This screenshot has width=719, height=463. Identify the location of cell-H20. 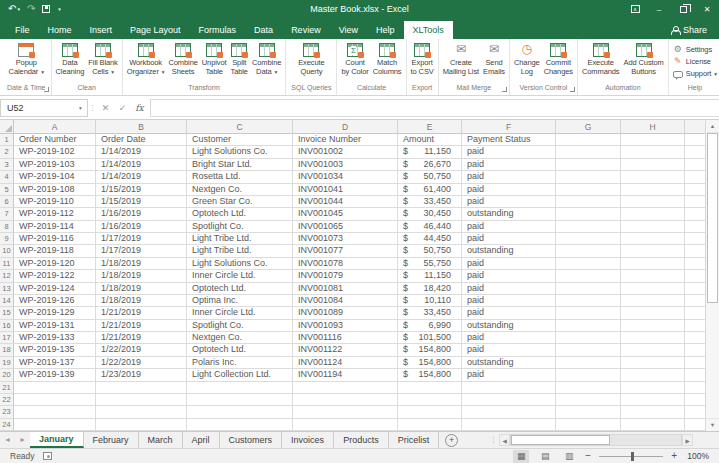
(653, 375).